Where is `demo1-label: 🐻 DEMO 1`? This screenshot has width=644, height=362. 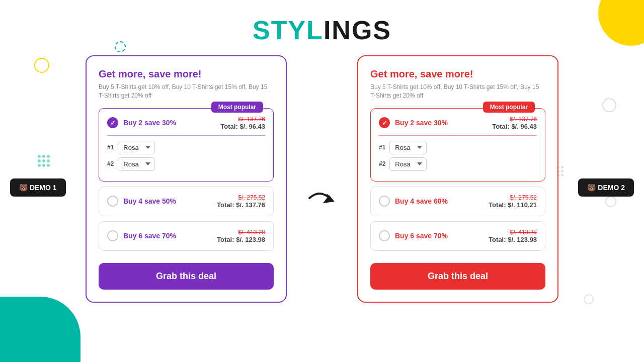 demo1-label: 🐻 DEMO 1 is located at coordinates (38, 188).